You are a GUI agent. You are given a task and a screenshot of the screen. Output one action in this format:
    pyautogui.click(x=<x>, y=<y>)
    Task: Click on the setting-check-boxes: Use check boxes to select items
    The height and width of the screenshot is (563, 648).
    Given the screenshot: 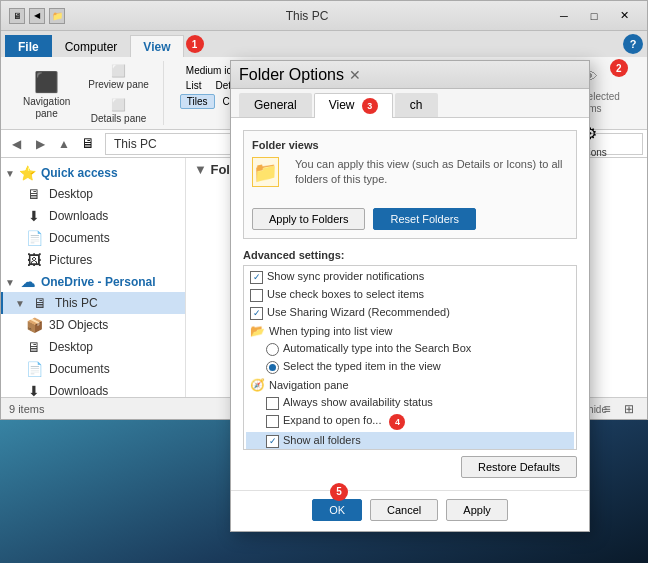 What is the action you would take?
    pyautogui.click(x=410, y=295)
    